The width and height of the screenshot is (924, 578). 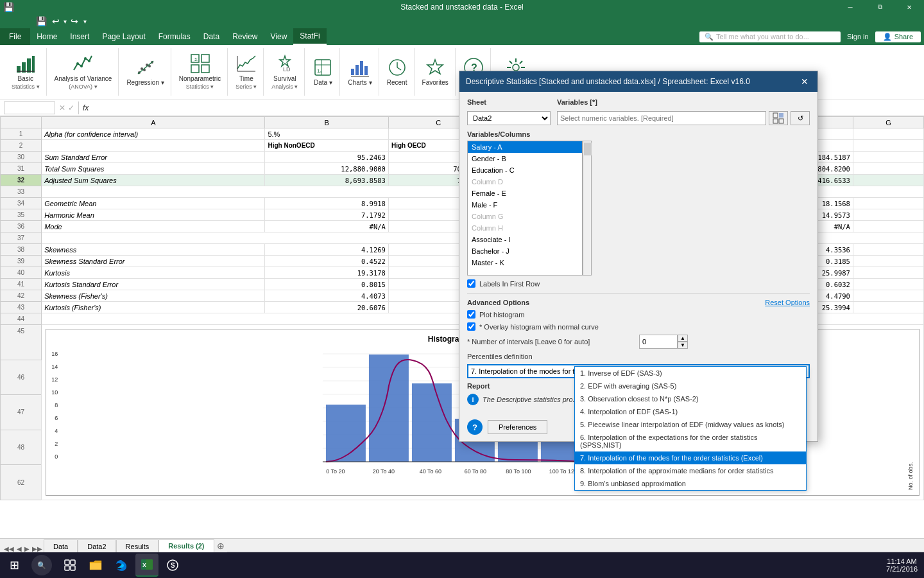 What do you see at coordinates (762, 37) in the screenshot?
I see `menu-search-placeholder: Tell me what you want to do...` at bounding box center [762, 37].